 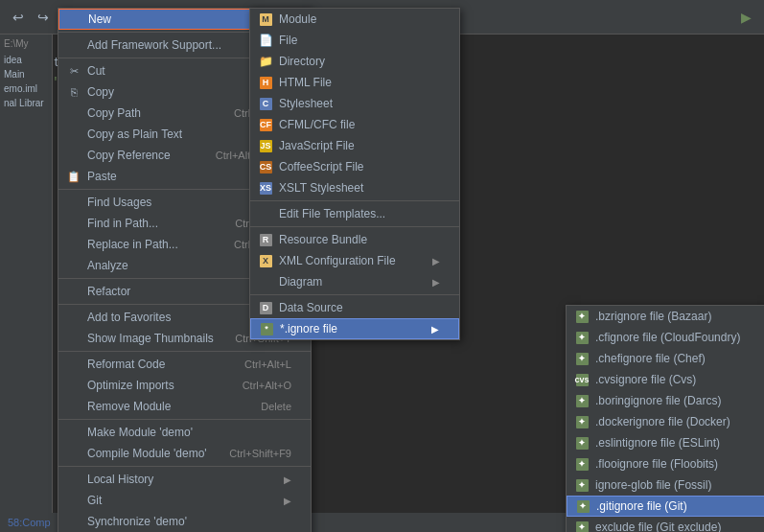 What do you see at coordinates (359, 61) in the screenshot?
I see `directory-label: Directory` at bounding box center [359, 61].